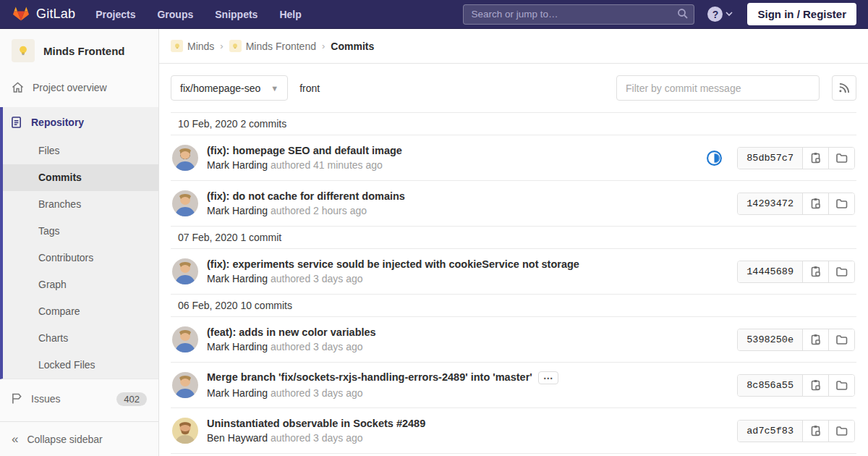 Image resolution: width=868 pixels, height=456 pixels. Describe the element at coordinates (292, 332) in the screenshot. I see `commit-title-link: (feat): adds in new color variables` at that location.